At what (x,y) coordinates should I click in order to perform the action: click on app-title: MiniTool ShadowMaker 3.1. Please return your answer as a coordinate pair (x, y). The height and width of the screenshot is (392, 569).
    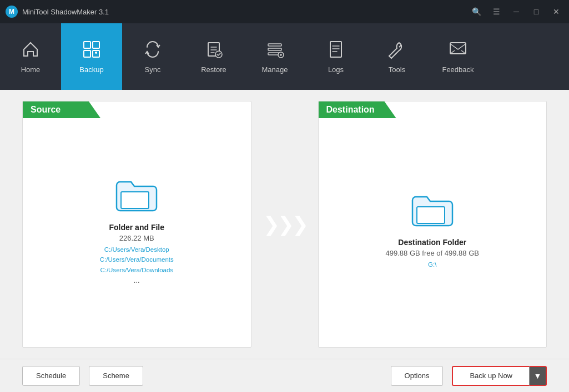
    Looking at the image, I should click on (66, 12).